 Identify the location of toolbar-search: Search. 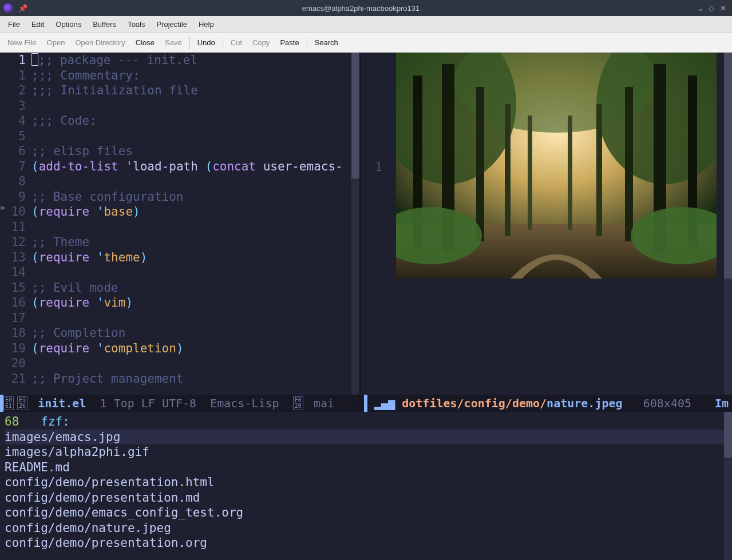
(326, 42).